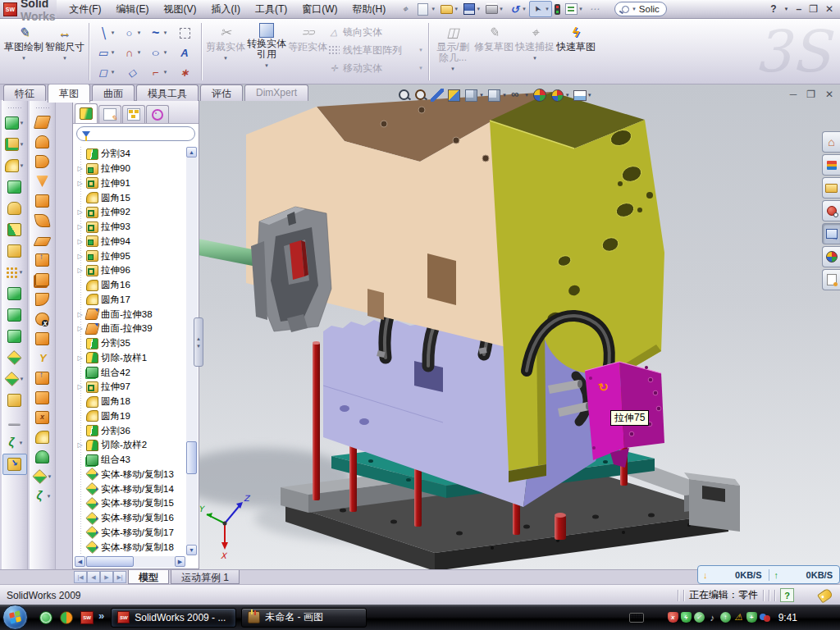  I want to click on tree-item: ▷ 分割36, so click(130, 431).